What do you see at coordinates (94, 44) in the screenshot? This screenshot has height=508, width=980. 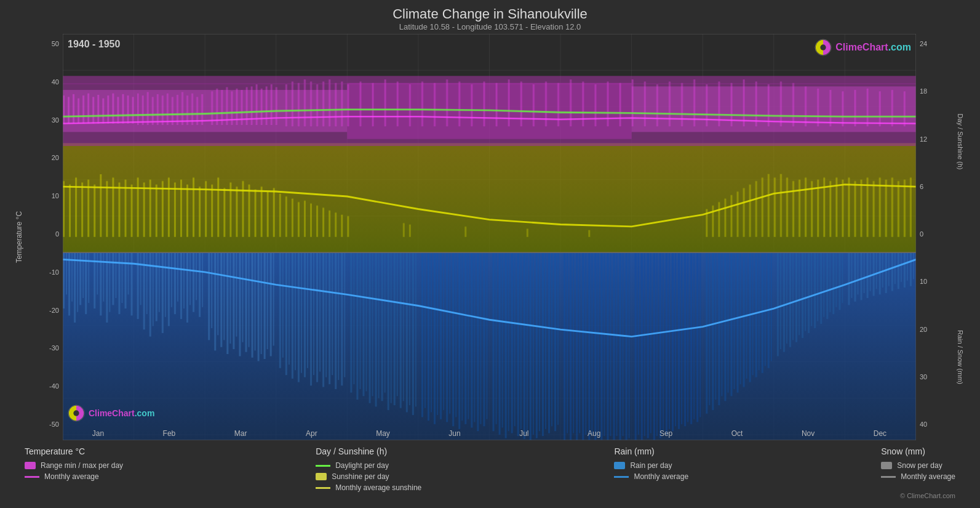 I see `year-label: 1940 - 1950` at bounding box center [94, 44].